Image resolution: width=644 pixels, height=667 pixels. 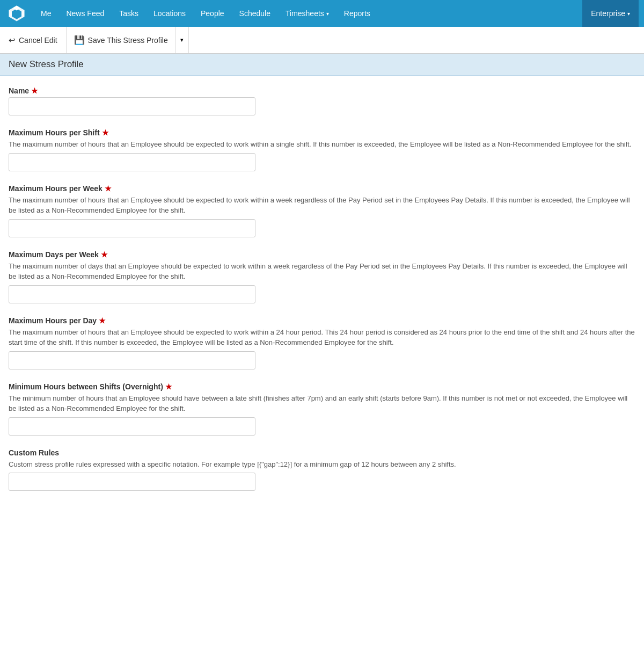 I want to click on required-star-name: ★, so click(x=34, y=91).